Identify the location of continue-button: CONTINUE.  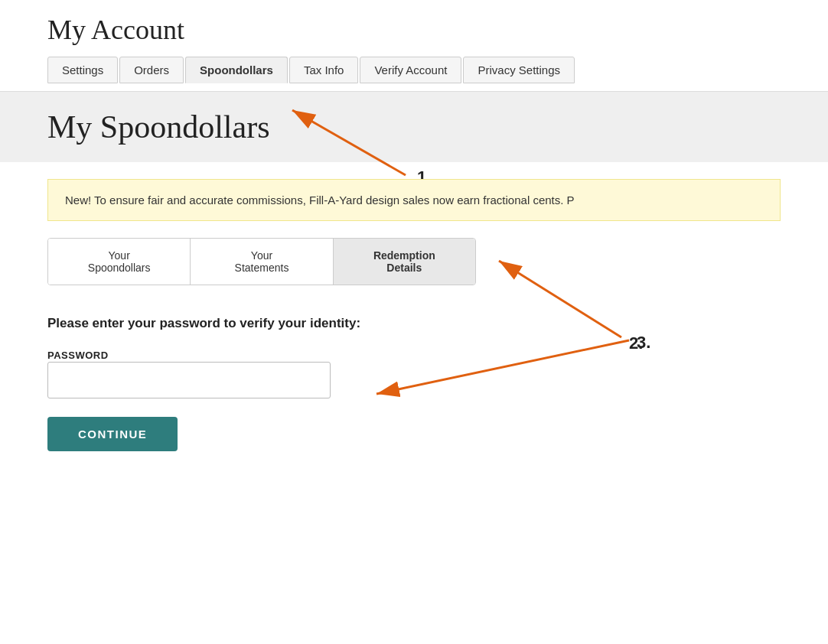
(112, 434).